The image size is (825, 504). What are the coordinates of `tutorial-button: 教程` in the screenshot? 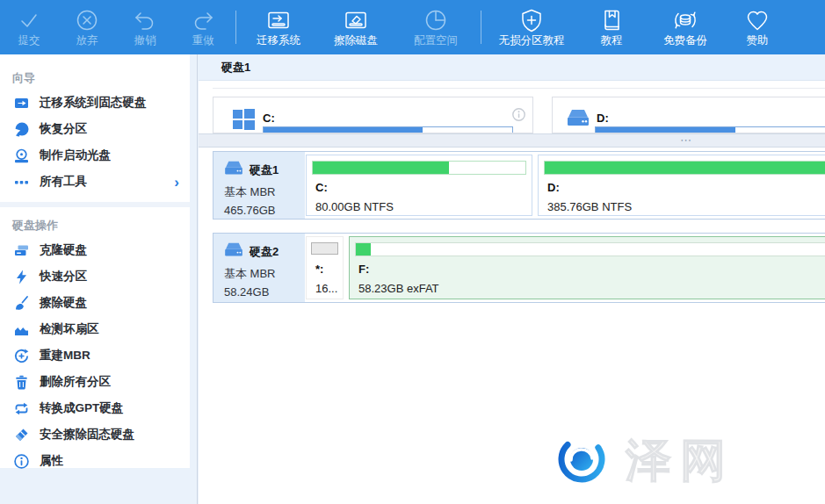 It's located at (612, 27).